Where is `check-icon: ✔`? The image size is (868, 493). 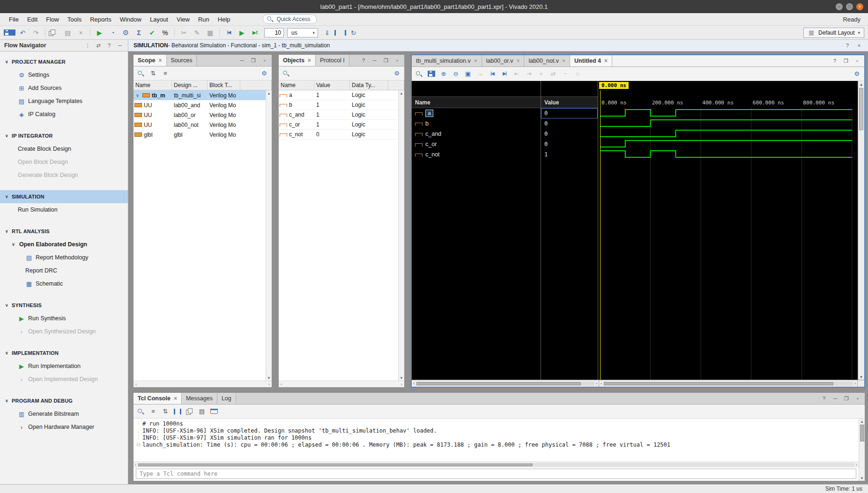
check-icon: ✔ is located at coordinates (152, 33).